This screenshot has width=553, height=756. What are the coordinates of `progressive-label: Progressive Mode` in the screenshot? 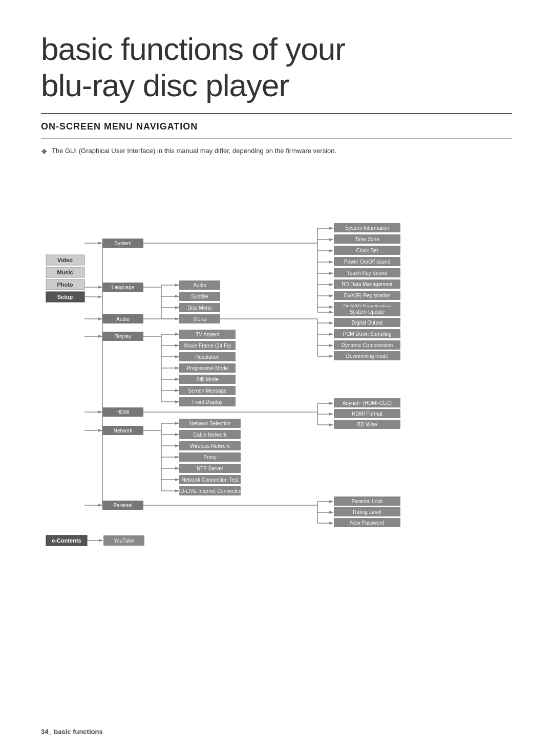 It's located at (208, 369).